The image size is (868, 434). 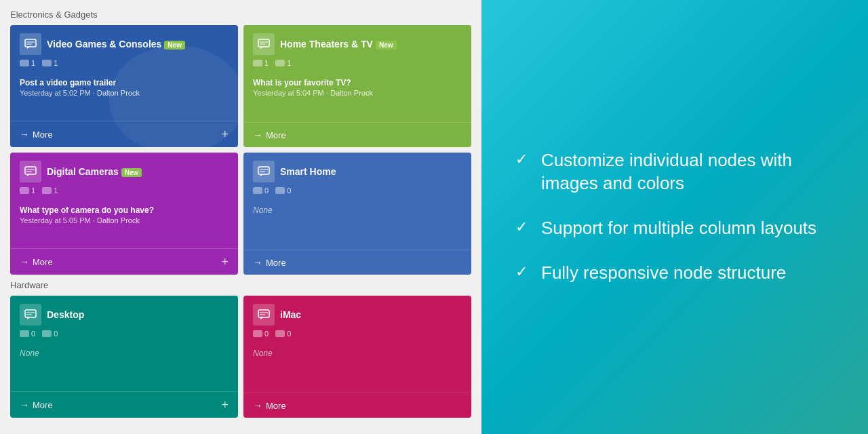 What do you see at coordinates (283, 334) in the screenshot?
I see `stat-imac-1: 0` at bounding box center [283, 334].